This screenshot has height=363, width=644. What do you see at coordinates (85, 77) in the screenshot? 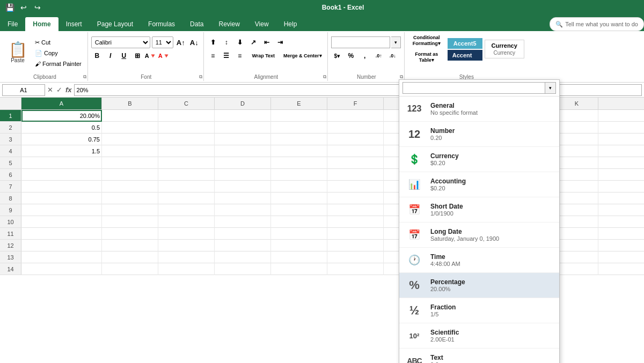
I see `clipboard-expand-icon: ⧉` at bounding box center [85, 77].